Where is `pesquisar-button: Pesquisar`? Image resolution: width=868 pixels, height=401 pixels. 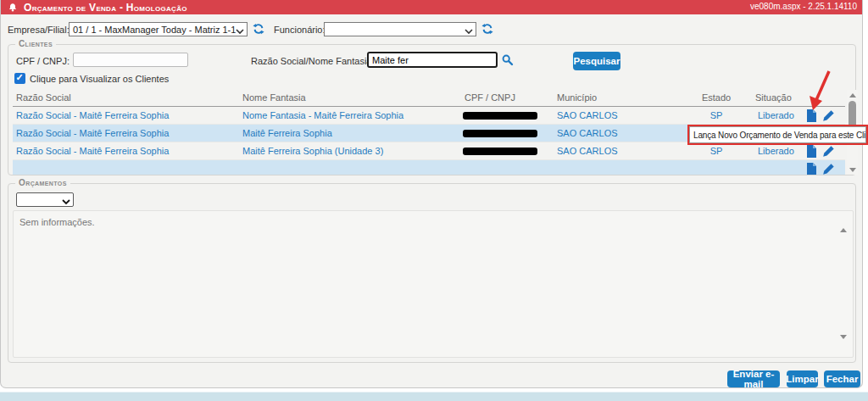 pesquisar-button: Pesquisar is located at coordinates (597, 61).